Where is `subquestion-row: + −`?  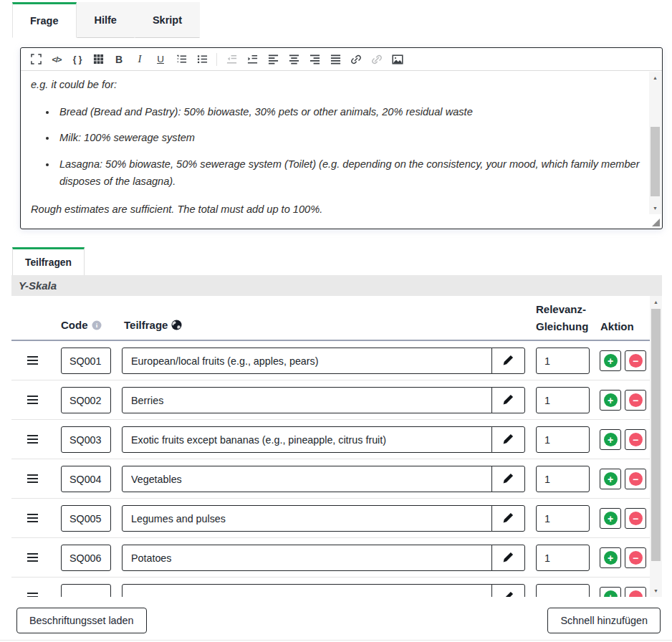
subquestion-row: + − is located at coordinates (331, 440).